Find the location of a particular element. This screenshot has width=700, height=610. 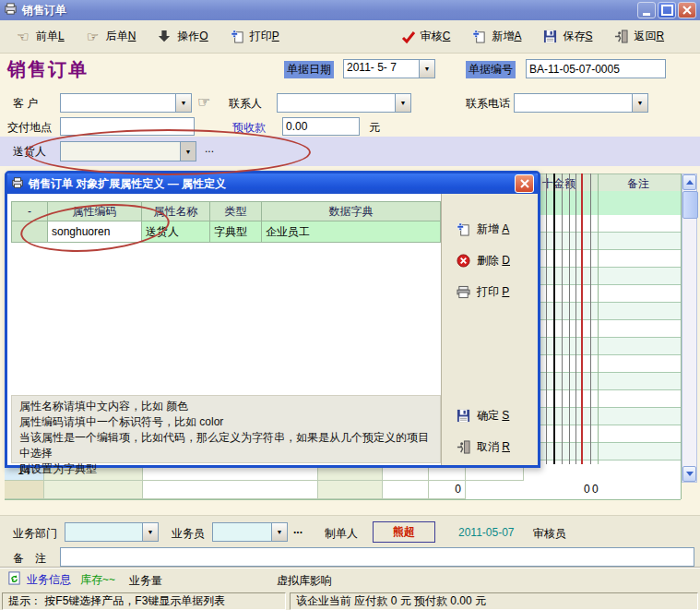

app-icon is located at coordinates (11, 10).